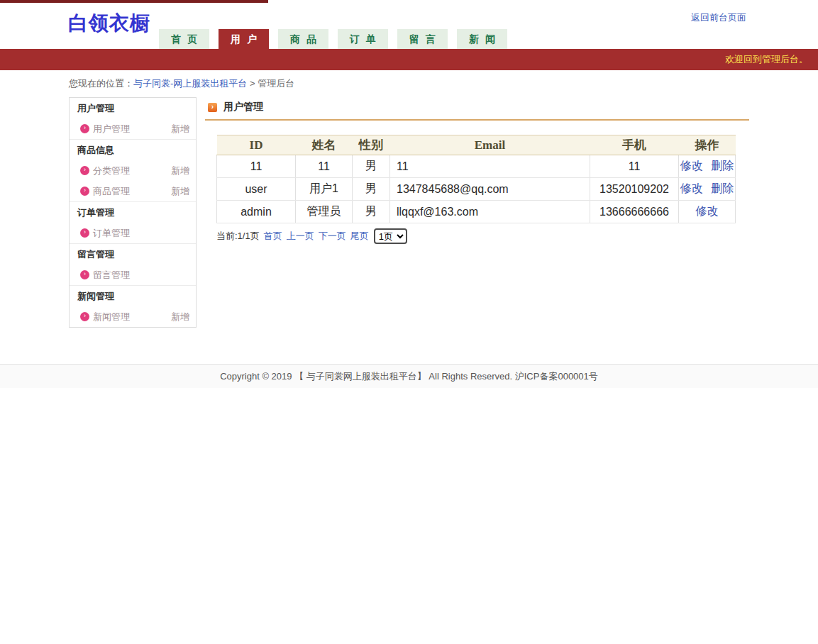 The height and width of the screenshot is (644, 818). I want to click on breadcrumb-prefix: 您现在的位置：, so click(101, 84).